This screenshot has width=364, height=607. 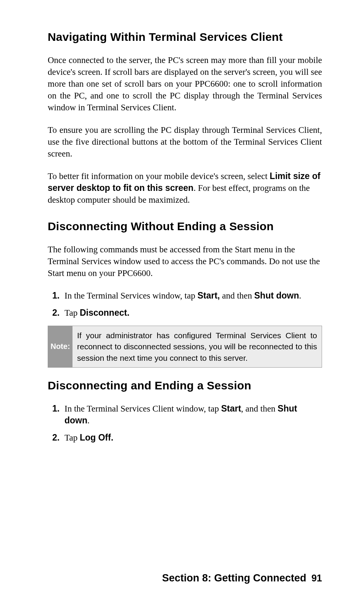 I want to click on label-shutdown-1: Shut down, so click(x=277, y=295).